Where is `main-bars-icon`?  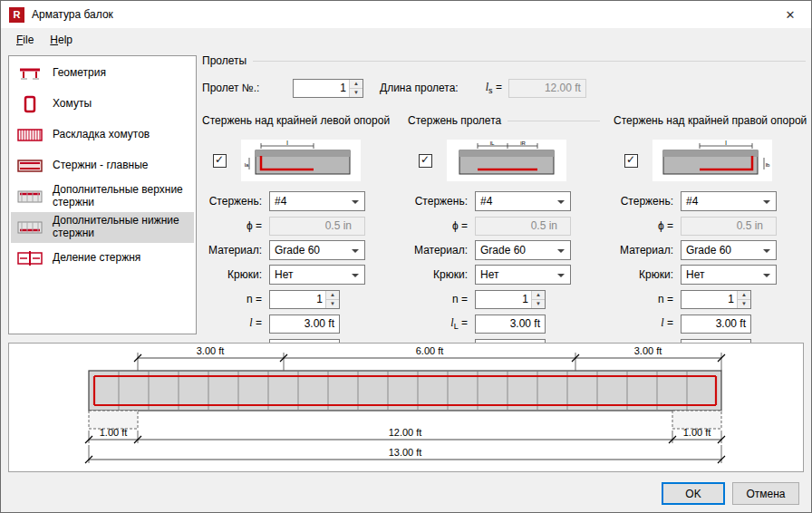 main-bars-icon is located at coordinates (30, 166).